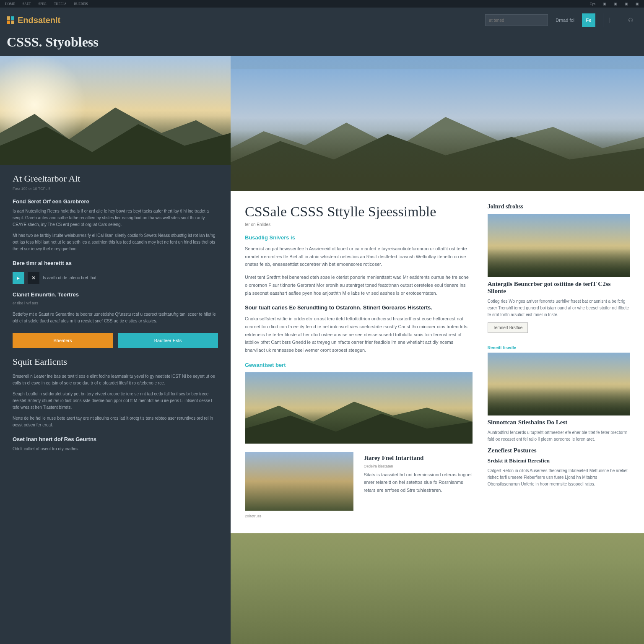  What do you see at coordinates (10, 20) in the screenshot?
I see `logo-icon` at bounding box center [10, 20].